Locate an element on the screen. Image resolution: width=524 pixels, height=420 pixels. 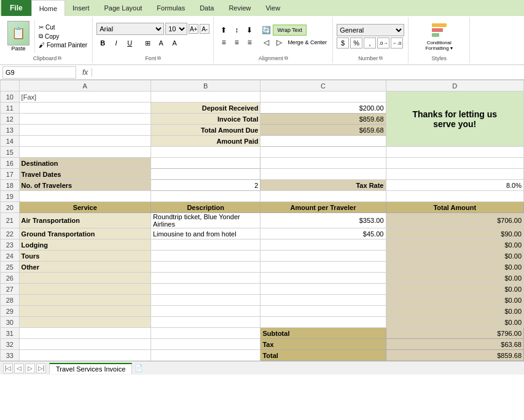
cell-c29 is located at coordinates (323, 311).